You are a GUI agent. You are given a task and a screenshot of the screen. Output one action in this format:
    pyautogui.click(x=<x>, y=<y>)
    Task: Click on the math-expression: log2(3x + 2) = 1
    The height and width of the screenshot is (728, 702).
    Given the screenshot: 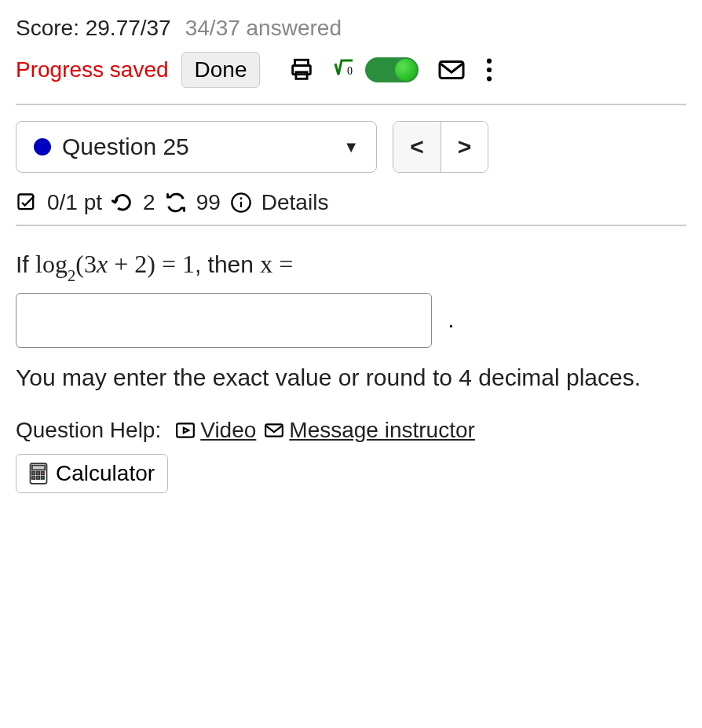 What is the action you would take?
    pyautogui.click(x=115, y=264)
    